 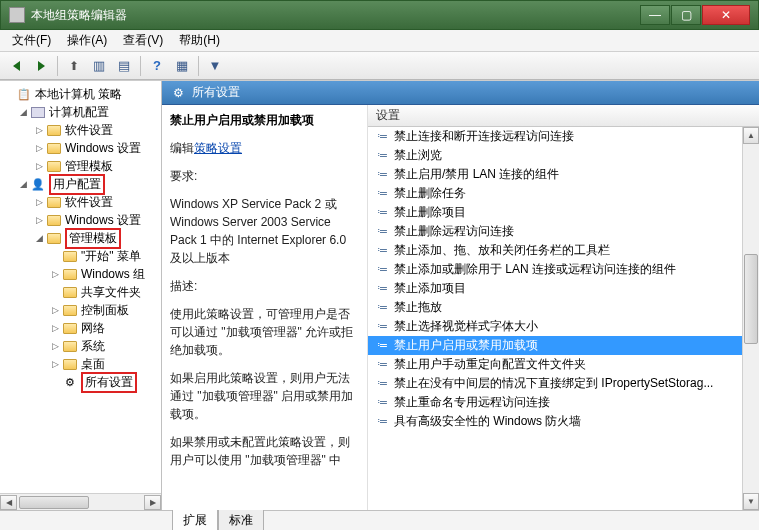 I want to click on scroll-down-button: ▼, so click(x=751, y=502).